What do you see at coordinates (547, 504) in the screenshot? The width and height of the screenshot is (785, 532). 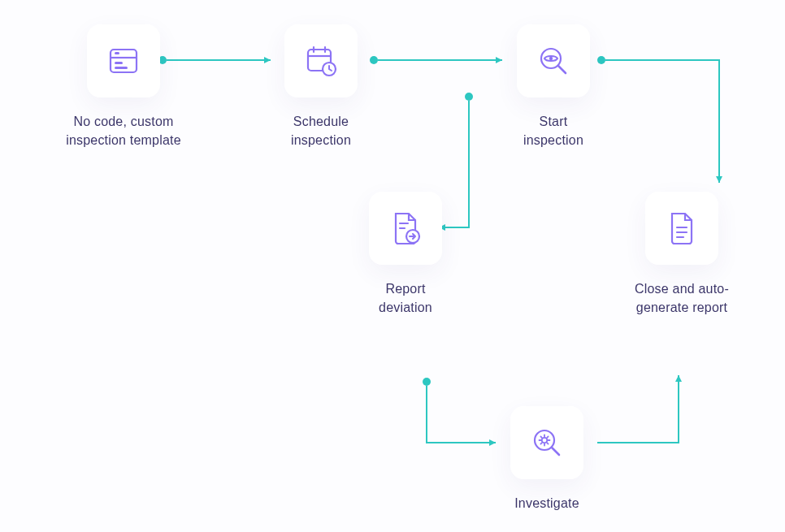 I see `node-investigate-label: Investigate` at bounding box center [547, 504].